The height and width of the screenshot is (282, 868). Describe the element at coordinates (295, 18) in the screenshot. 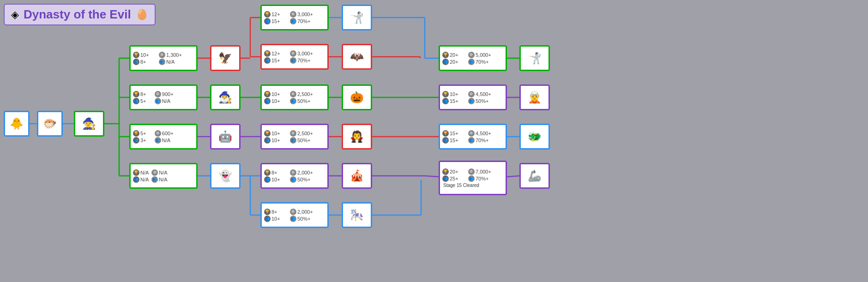

I see `node-n12: 🏆12+ ⚙3,000+ 👥15+ 👥70%+` at that location.